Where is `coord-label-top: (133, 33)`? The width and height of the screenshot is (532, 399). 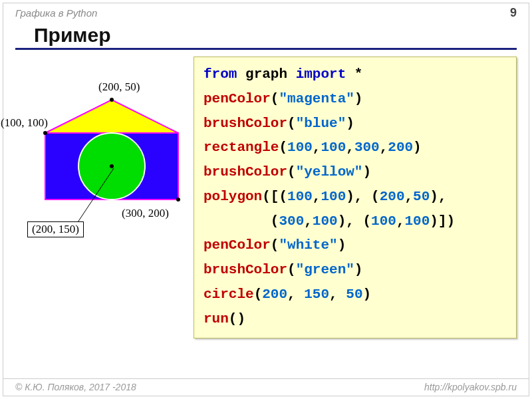 coord-label-top: (133, 33) is located at coordinates (119, 87).